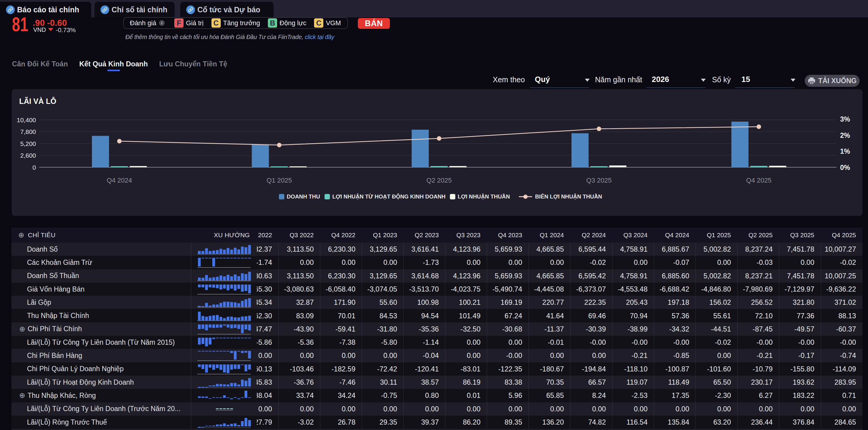 The height and width of the screenshot is (430, 868). What do you see at coordinates (28, 155) in the screenshot?
I see `svg-text: 2,600` at bounding box center [28, 155].